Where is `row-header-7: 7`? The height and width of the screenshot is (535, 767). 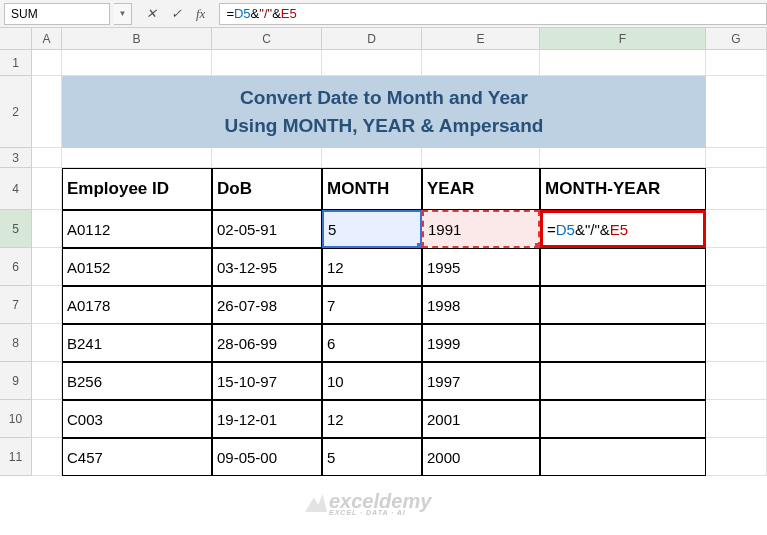 row-header-7: 7 is located at coordinates (16, 305).